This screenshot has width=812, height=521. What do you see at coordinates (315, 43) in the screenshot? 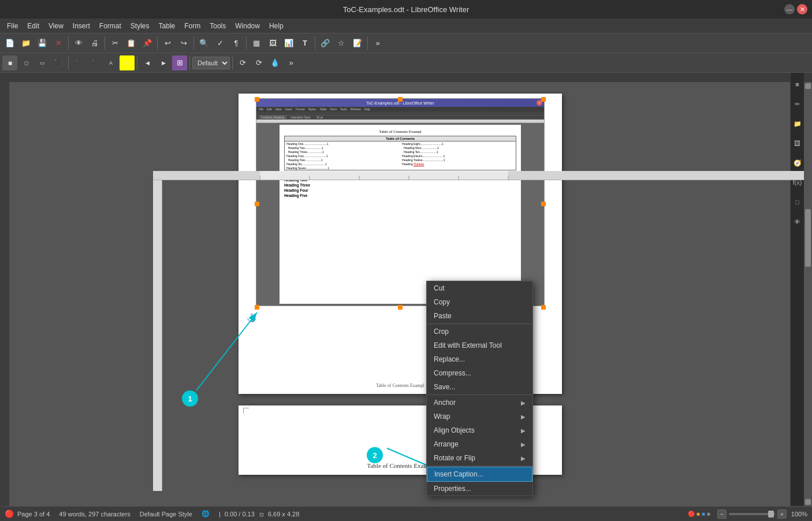
I see `tb-sep6` at bounding box center [315, 43].